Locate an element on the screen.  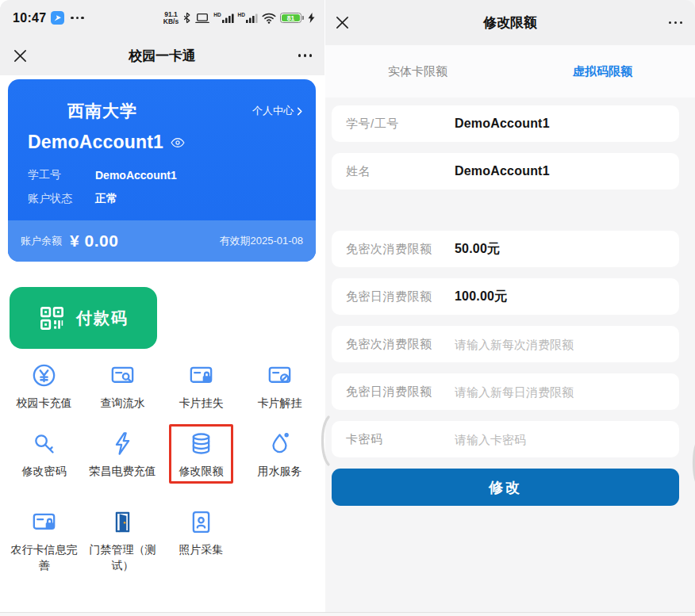
lightning-icon is located at coordinates (122, 444).